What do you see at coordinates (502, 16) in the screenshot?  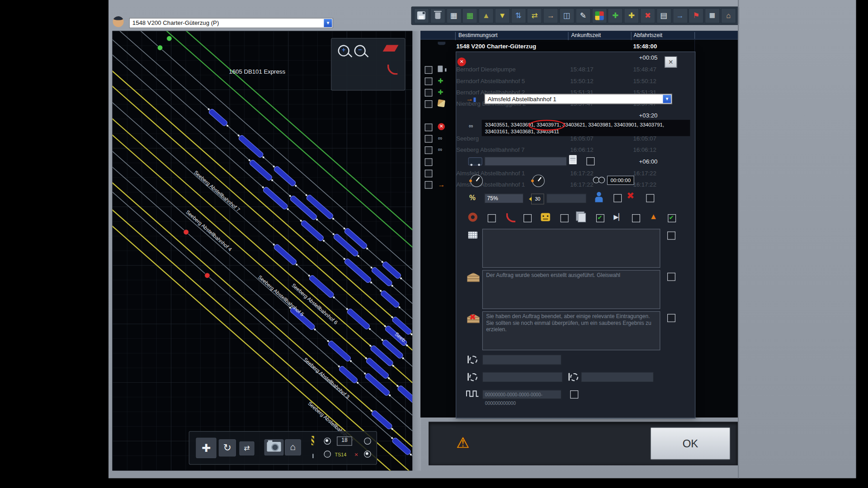 I see `move-down-icon: ▼` at bounding box center [502, 16].